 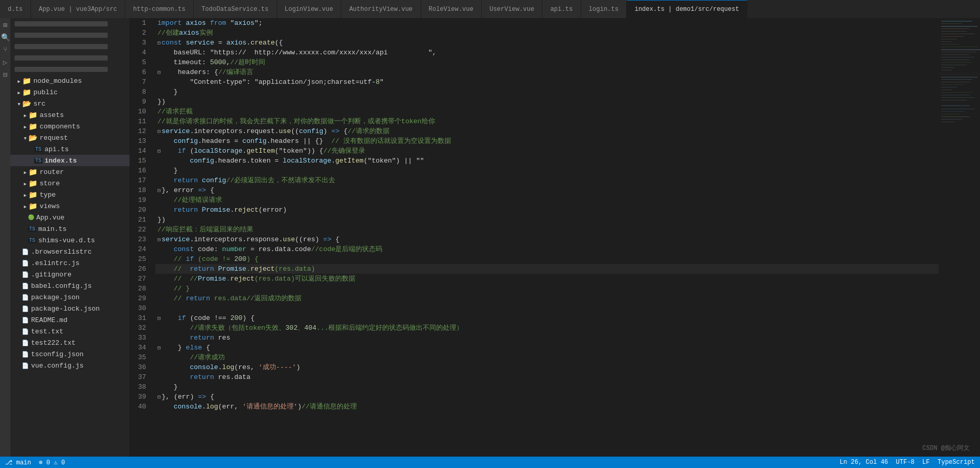 What do you see at coordinates (52, 172) in the screenshot?
I see `sidebar-item-label: router` at bounding box center [52, 172].